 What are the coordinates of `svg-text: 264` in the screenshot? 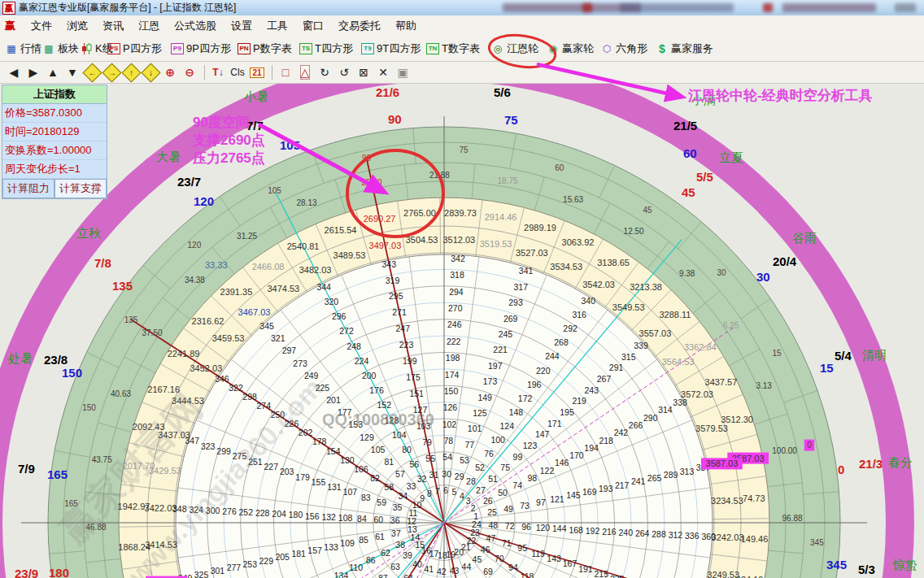 It's located at (643, 533).